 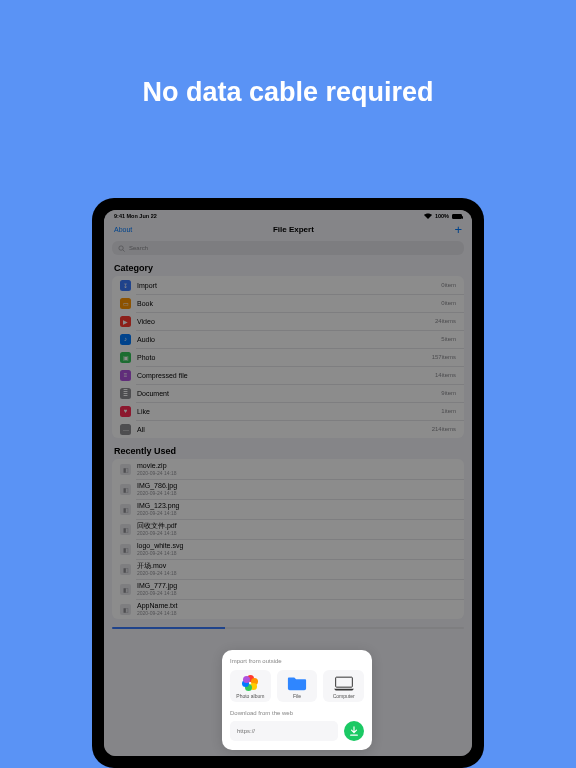 I want to click on category-meta: 1item, so click(x=448, y=411).